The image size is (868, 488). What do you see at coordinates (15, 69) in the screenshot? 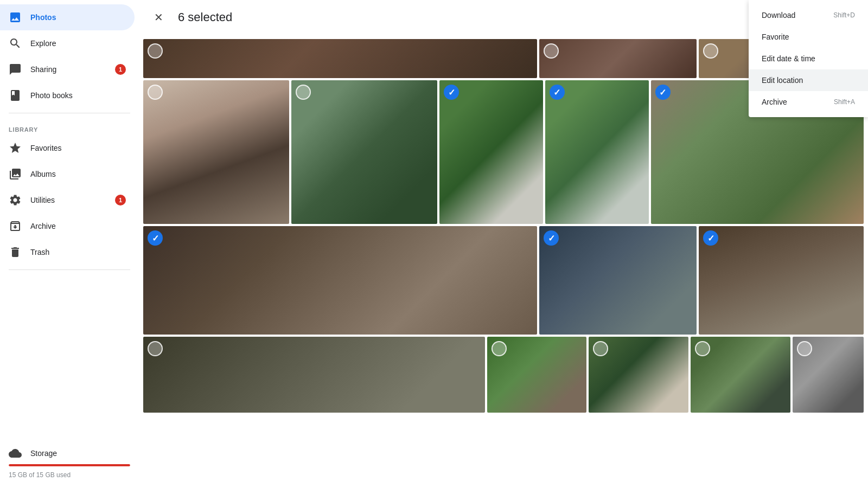
I see `sharing-icon` at bounding box center [15, 69].